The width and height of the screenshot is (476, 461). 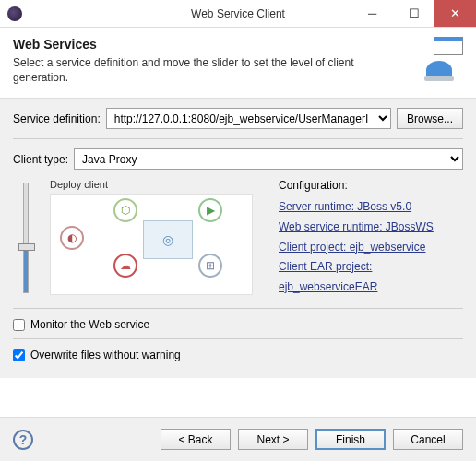 What do you see at coordinates (371, 248) in the screenshot?
I see `client-project-link: Client project: ejb_webservice` at bounding box center [371, 248].